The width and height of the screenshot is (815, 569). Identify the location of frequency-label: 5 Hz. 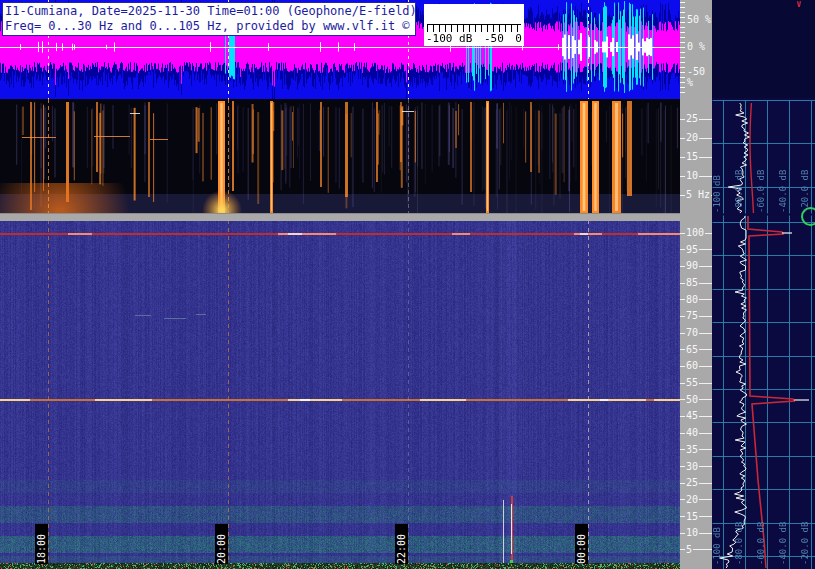
(698, 195).